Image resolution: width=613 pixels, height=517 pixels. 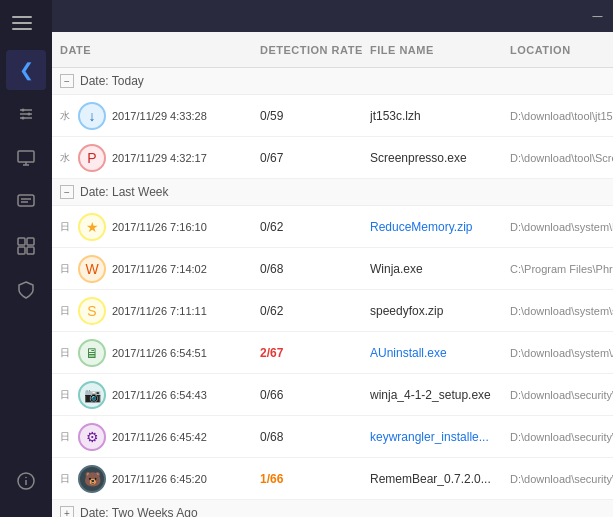 I want to click on app-icon: P, so click(x=92, y=158).